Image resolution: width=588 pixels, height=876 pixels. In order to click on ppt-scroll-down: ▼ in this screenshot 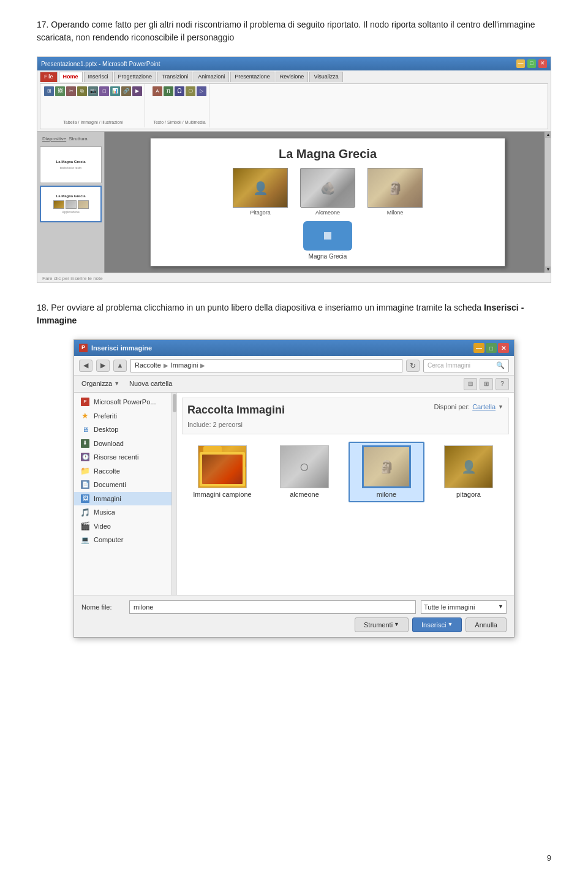, I will do `click(548, 270)`.